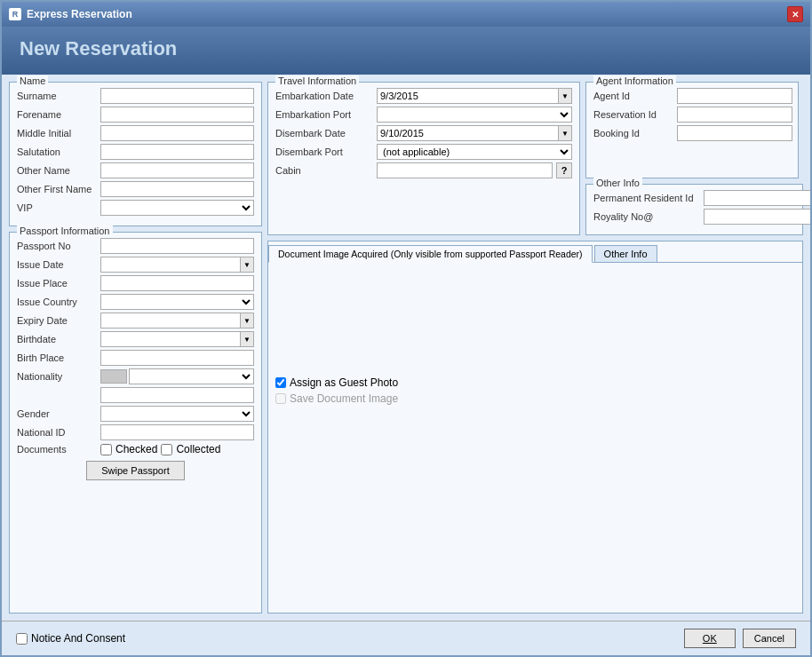 Image resolution: width=812 pixels, height=657 pixels. What do you see at coordinates (135, 283) in the screenshot?
I see `issue-place-row: Issue Place` at bounding box center [135, 283].